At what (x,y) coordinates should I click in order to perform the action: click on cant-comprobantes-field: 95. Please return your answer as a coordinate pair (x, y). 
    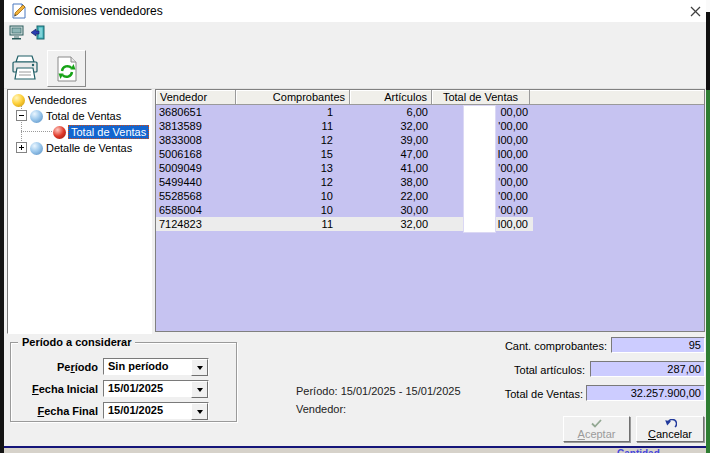
    Looking at the image, I should click on (658, 345).